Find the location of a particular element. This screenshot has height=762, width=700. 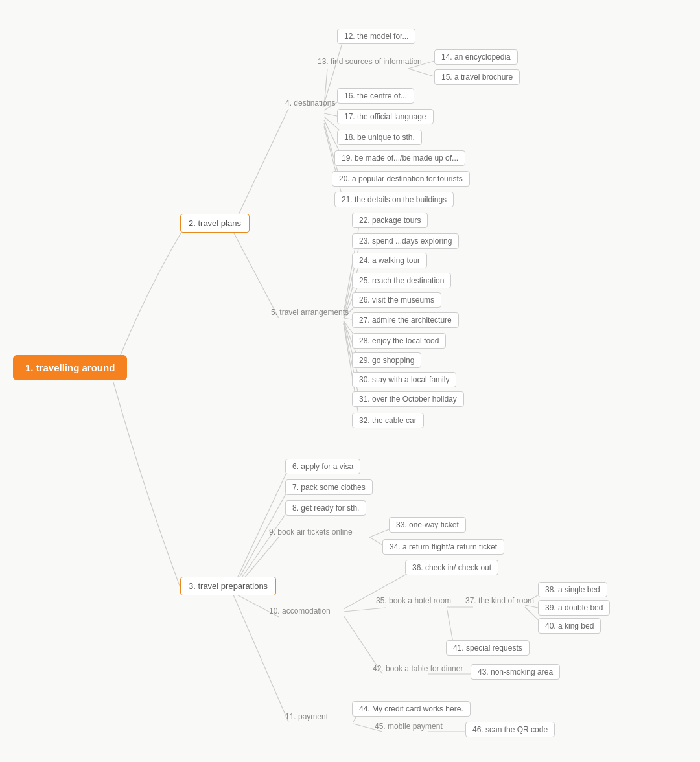

travel-plans-node: 2. travel plans is located at coordinates (215, 223).